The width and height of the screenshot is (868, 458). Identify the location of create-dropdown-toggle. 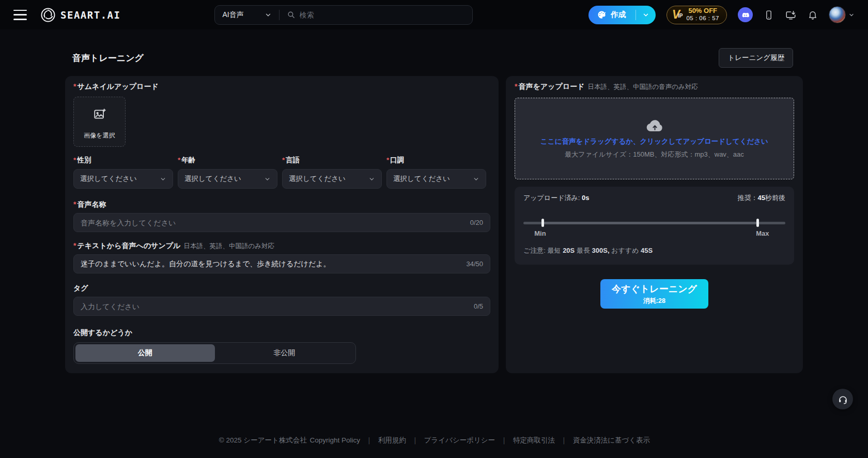
(646, 15).